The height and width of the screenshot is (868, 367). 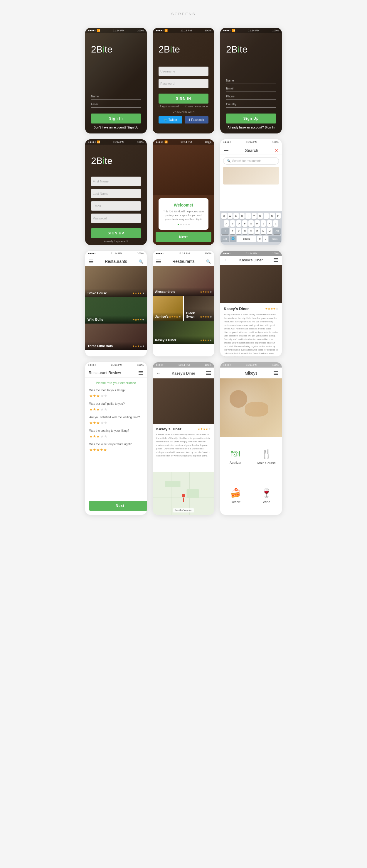 What do you see at coordinates (116, 337) in the screenshot?
I see `restaurant-item-3: Three Little Hats ★★★★★` at bounding box center [116, 337].